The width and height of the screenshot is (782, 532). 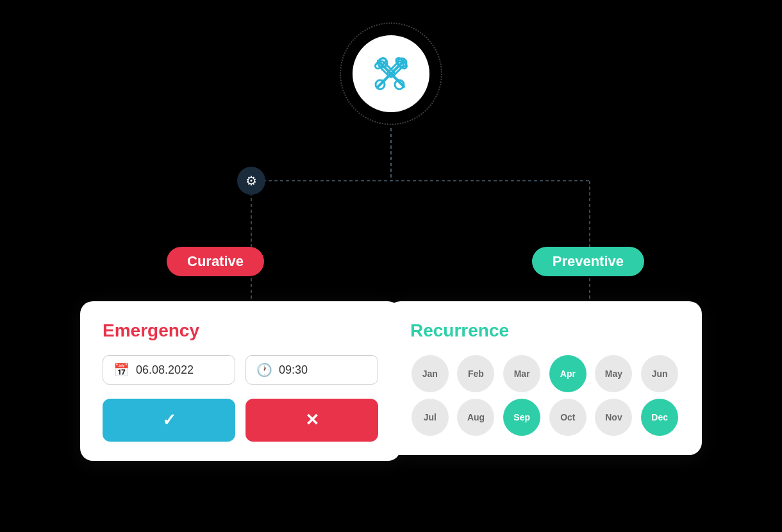 What do you see at coordinates (251, 181) in the screenshot?
I see `gear-icon: ⚙` at bounding box center [251, 181].